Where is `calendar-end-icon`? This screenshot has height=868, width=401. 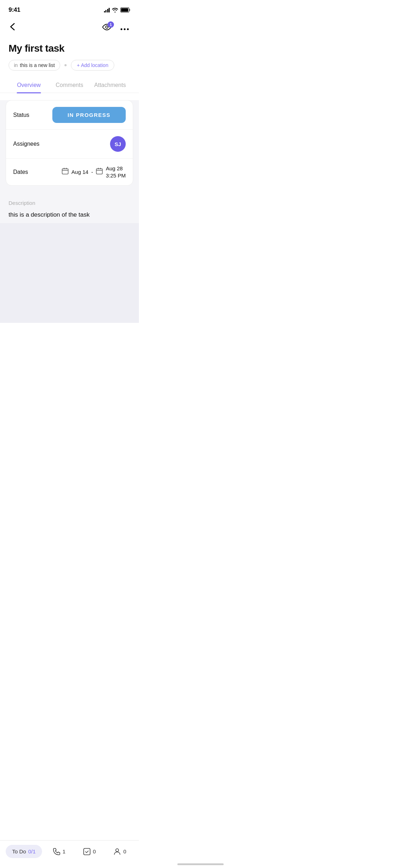 calendar-end-icon is located at coordinates (99, 172).